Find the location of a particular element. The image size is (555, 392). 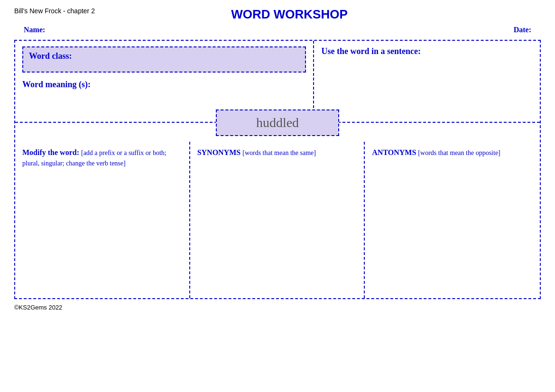

page-title: WORD WORKSHOP is located at coordinates (289, 14).